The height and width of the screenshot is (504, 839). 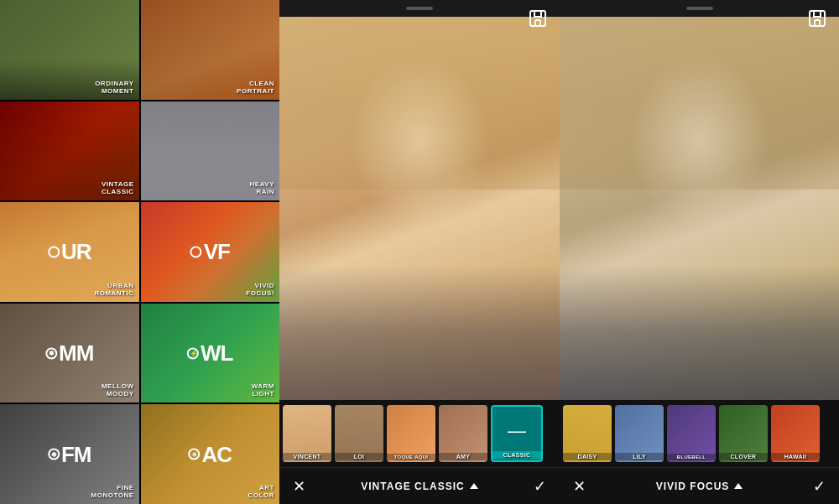 What do you see at coordinates (307, 434) in the screenshot?
I see `filter-vincent: VINCENT` at bounding box center [307, 434].